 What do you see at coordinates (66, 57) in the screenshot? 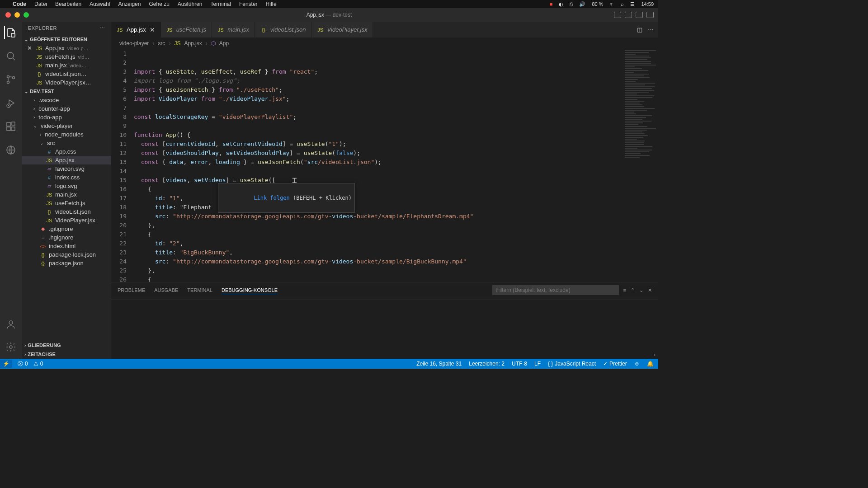
I see `open-editor-item: JSuseFetch.js vid…` at bounding box center [66, 57].